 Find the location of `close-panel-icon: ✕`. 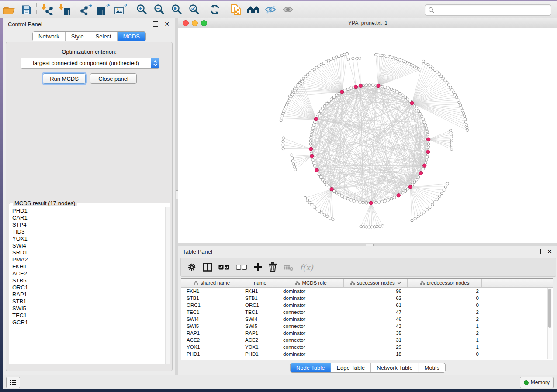

close-panel-icon: ✕ is located at coordinates (550, 251).